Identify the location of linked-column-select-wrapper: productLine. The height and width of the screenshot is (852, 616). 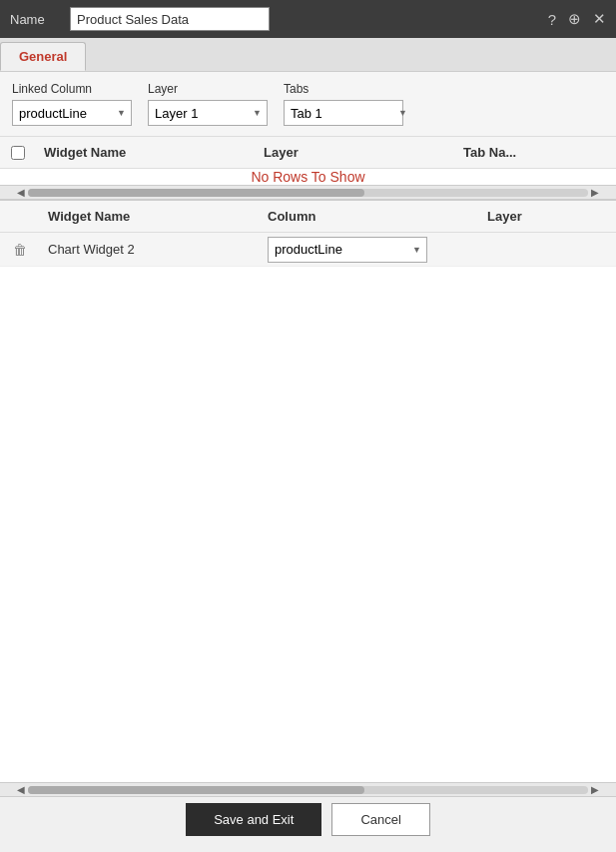
(72, 113).